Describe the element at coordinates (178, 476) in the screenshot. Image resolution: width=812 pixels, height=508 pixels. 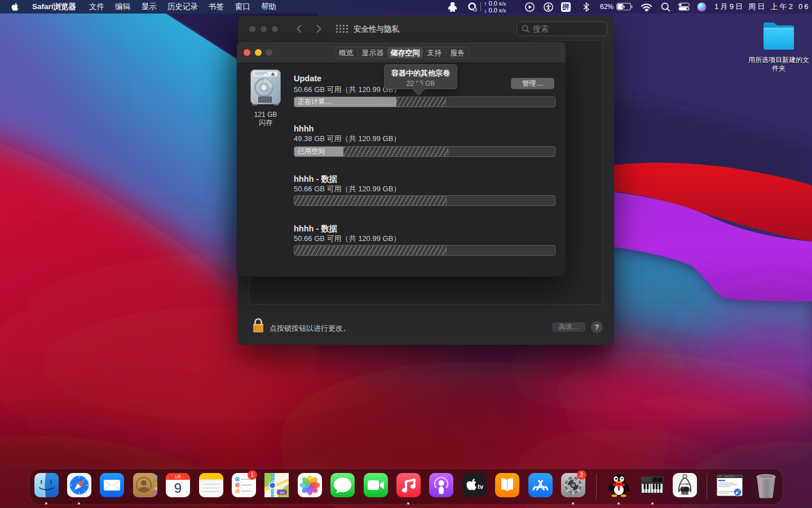
I see `svg-text: 1月` at that location.